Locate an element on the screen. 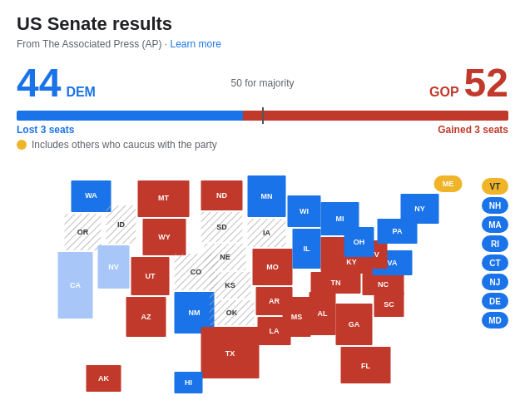 Image resolution: width=525 pixels, height=420 pixels. gop-label: GOP is located at coordinates (444, 92).